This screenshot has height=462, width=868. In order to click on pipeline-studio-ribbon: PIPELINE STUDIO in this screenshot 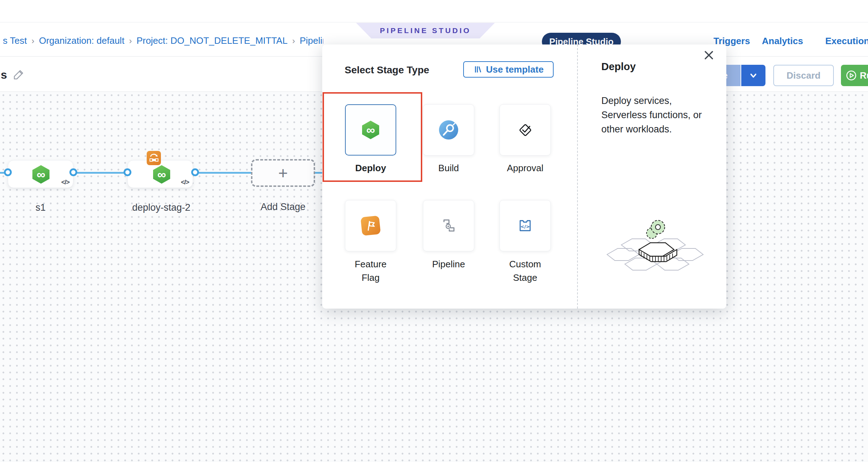, I will do `click(425, 31)`.